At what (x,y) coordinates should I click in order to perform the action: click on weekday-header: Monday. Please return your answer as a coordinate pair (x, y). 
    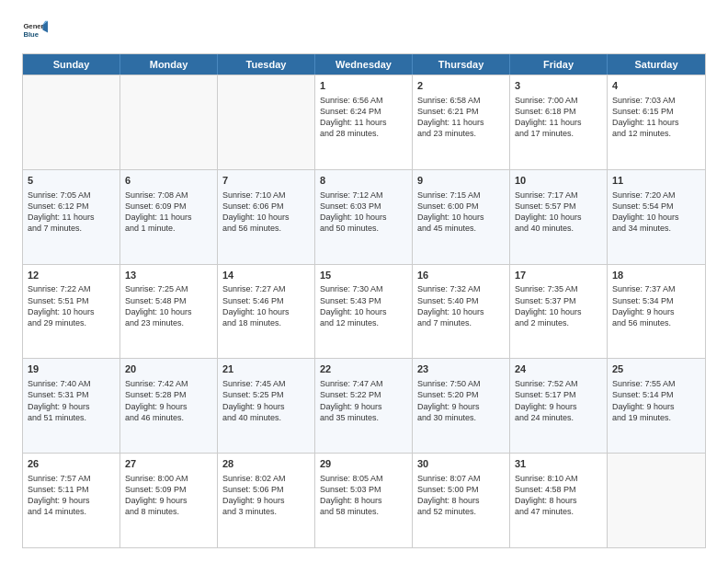
    Looking at the image, I should click on (169, 64).